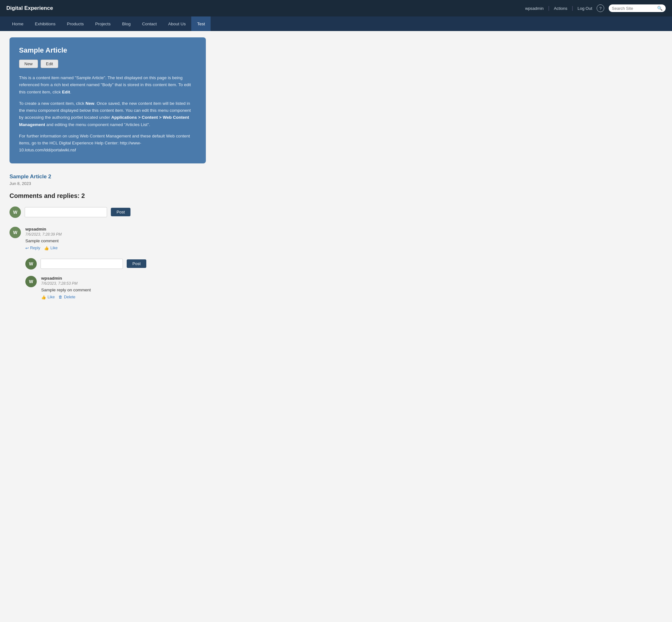 The height and width of the screenshot is (622, 672). I want to click on nav-contact: Contact, so click(149, 24).